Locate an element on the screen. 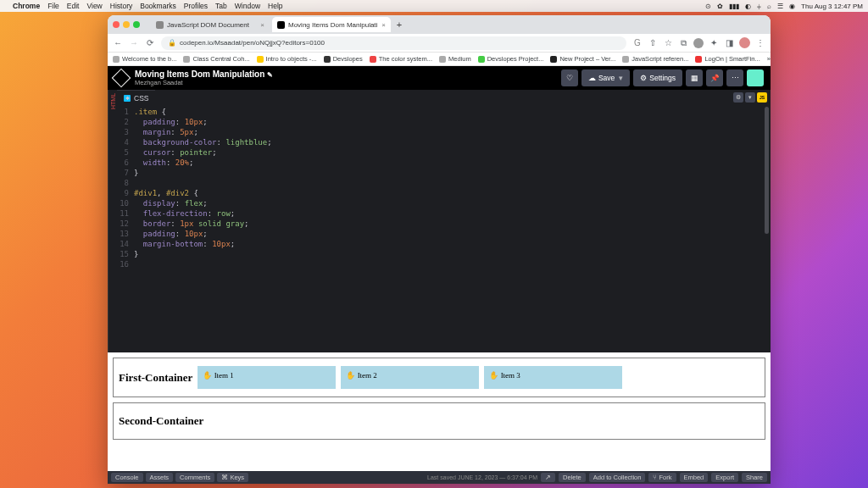 The width and height of the screenshot is (868, 488). bookmark-item: Class Central Coh... is located at coordinates (216, 59).